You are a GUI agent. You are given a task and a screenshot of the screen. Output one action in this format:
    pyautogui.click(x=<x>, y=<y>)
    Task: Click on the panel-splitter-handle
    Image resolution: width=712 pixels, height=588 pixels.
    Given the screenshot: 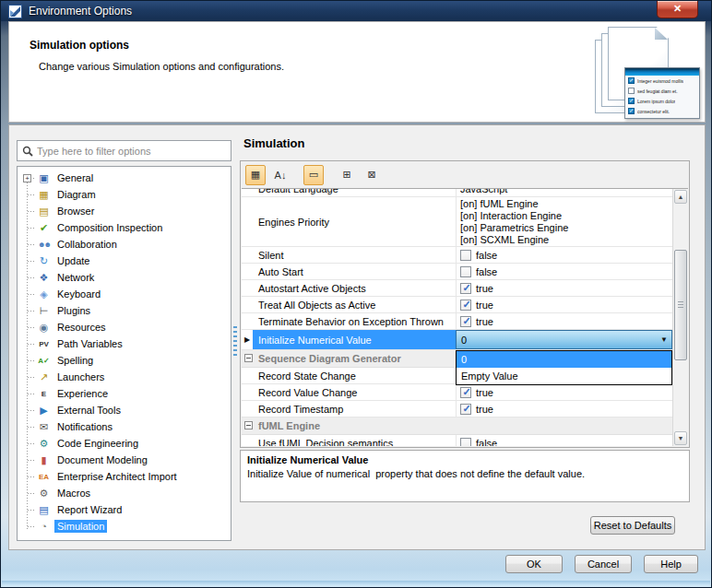 What is the action you would take?
    pyautogui.click(x=235, y=342)
    